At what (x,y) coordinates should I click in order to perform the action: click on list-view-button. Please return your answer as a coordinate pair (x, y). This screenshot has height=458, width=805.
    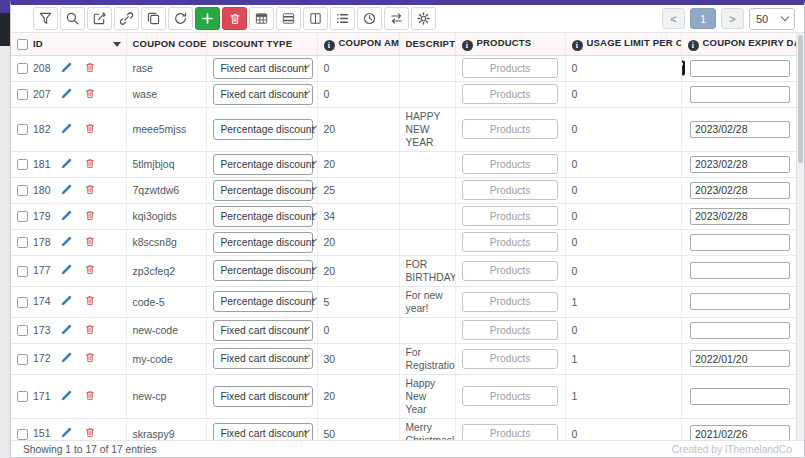
    Looking at the image, I should click on (342, 18).